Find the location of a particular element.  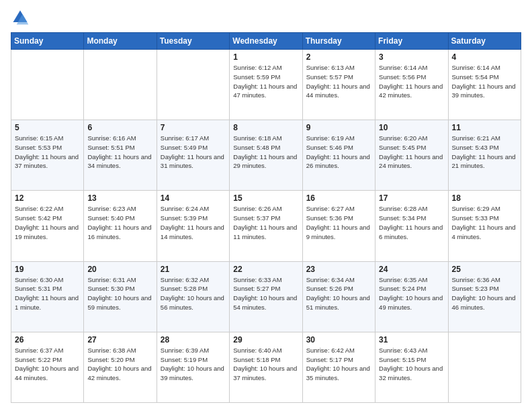

day-info: Sunrise: 6:15 AM Sunset: 5:53 PM Dayligh… is located at coordinates (47, 152).